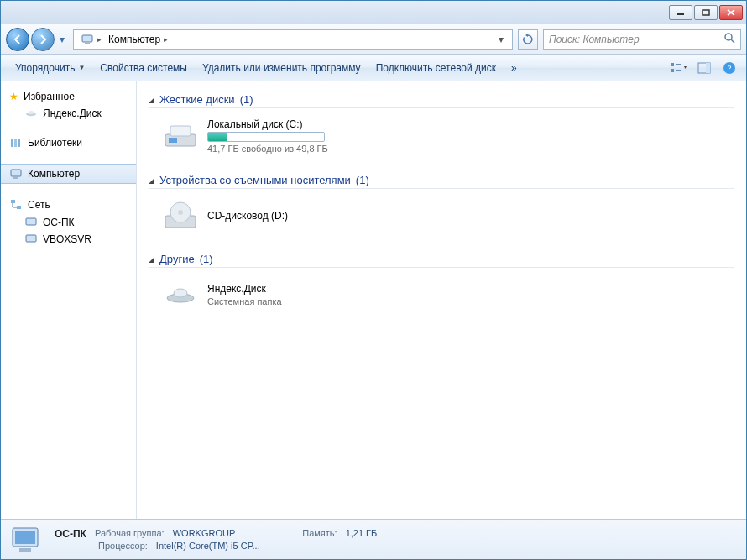  Describe the element at coordinates (144, 68) in the screenshot. I see `toolbar-label: Свойства системы` at that location.